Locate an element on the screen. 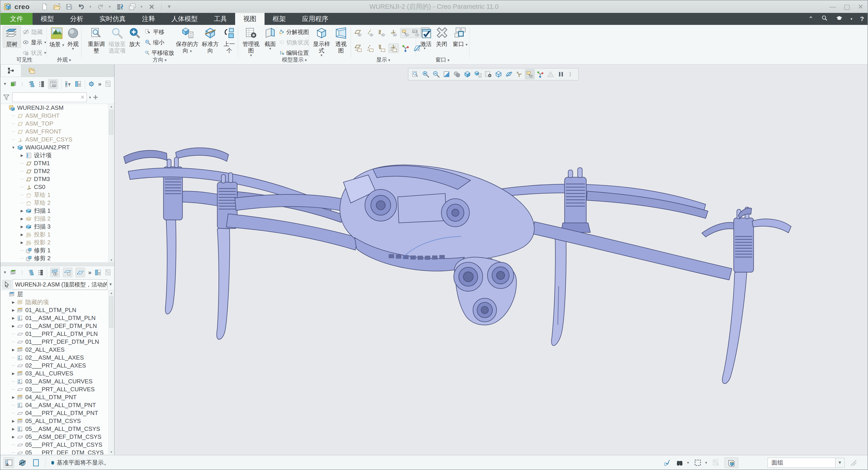 This screenshot has height=470, width=868. tree-column-settings-icon is located at coordinates (78, 84).